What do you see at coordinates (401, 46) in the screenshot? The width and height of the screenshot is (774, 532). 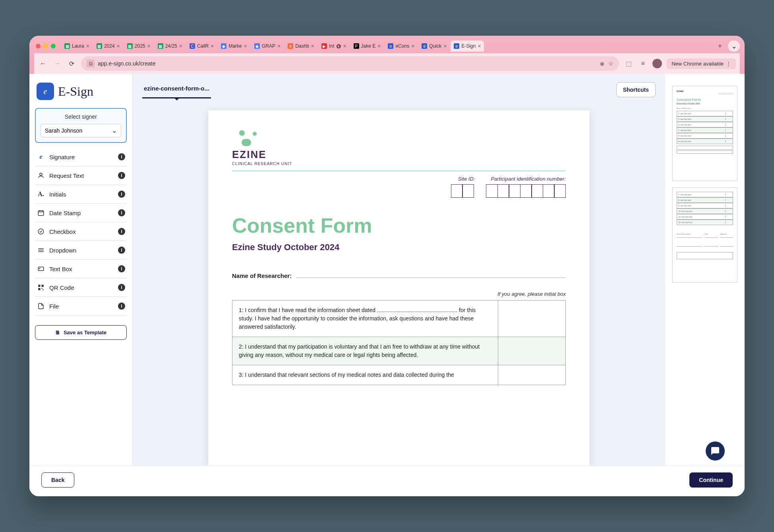 I see `browser-tab: eeCons×` at bounding box center [401, 46].